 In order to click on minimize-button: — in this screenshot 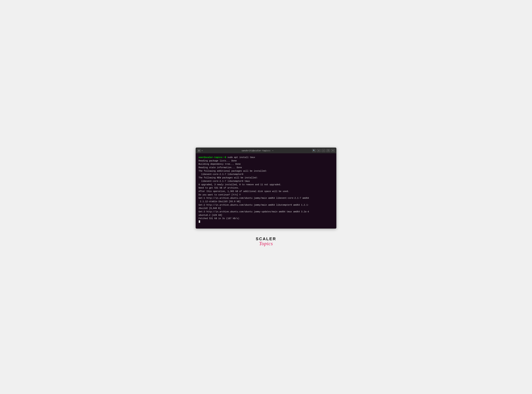, I will do `click(324, 150)`.